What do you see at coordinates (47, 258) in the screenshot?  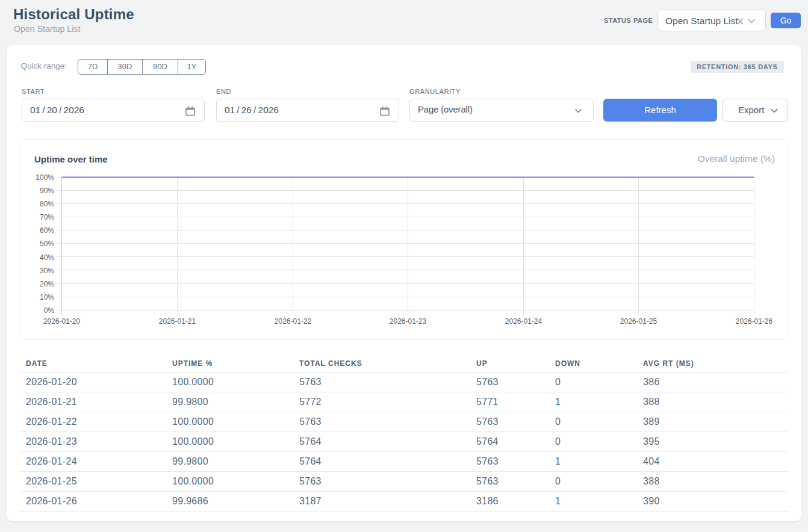 I see `svg-text: 40%` at bounding box center [47, 258].